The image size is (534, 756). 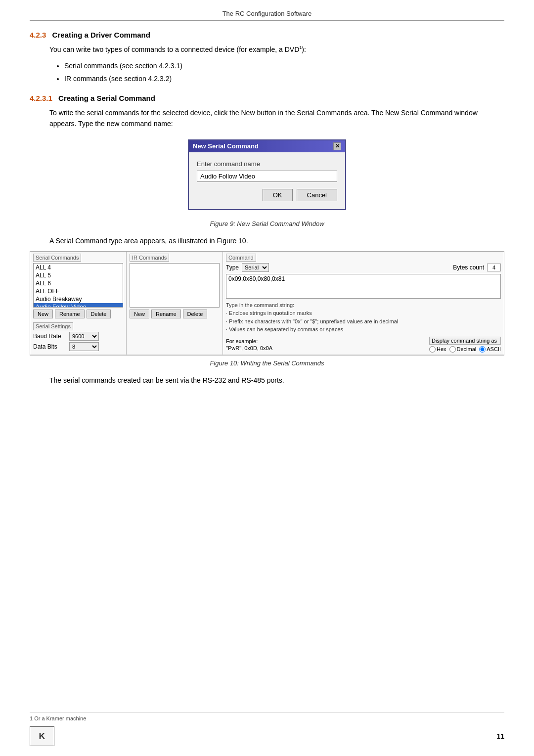 What do you see at coordinates (267, 14) in the screenshot?
I see `header-title: The RC Configuration Software` at bounding box center [267, 14].